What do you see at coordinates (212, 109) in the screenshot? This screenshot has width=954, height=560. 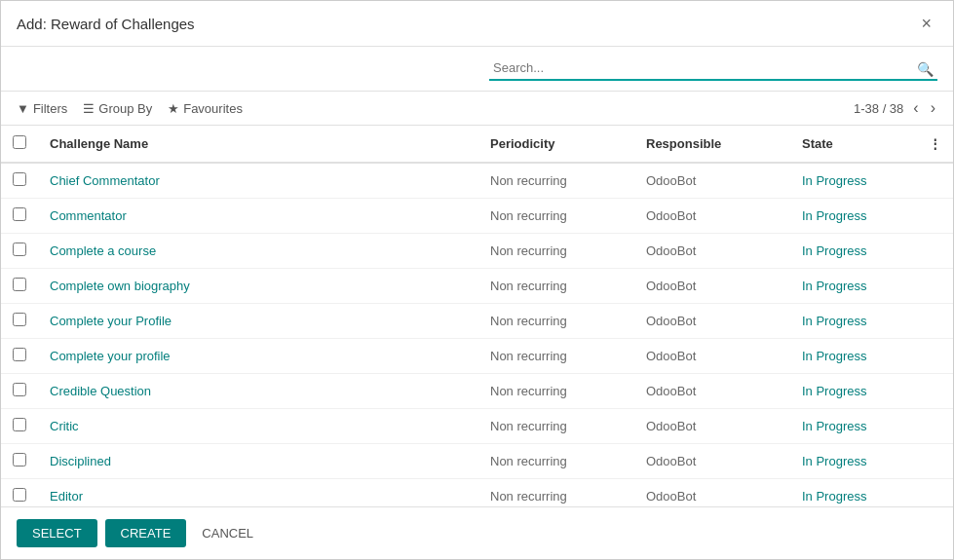 I see `favourites-label: Favourites` at bounding box center [212, 109].